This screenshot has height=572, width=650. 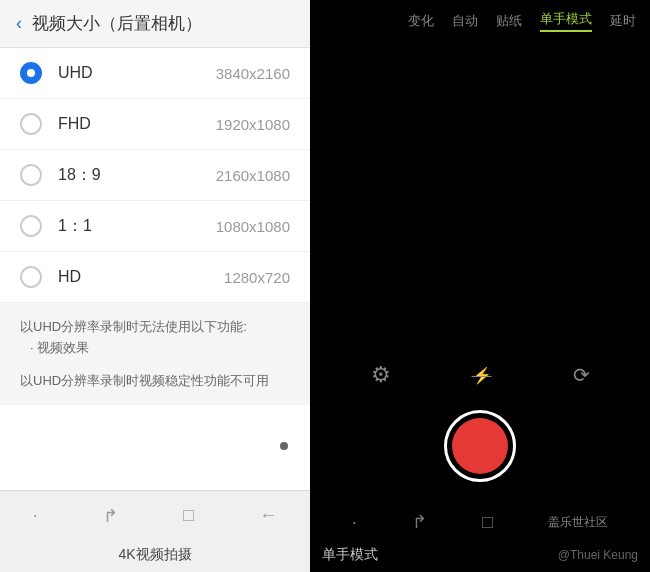 I want to click on option-fhd: FHD 1920x1080, so click(x=155, y=124).